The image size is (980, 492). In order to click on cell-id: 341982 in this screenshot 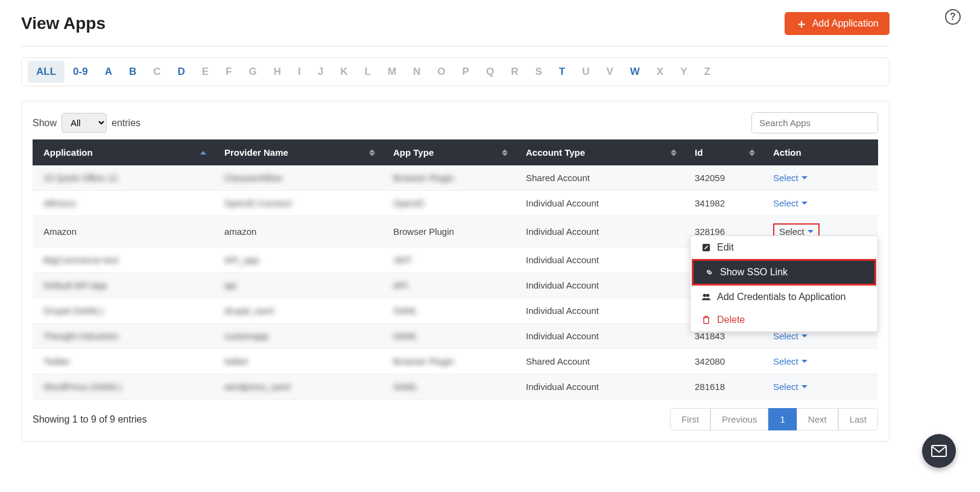, I will do `click(710, 203)`.